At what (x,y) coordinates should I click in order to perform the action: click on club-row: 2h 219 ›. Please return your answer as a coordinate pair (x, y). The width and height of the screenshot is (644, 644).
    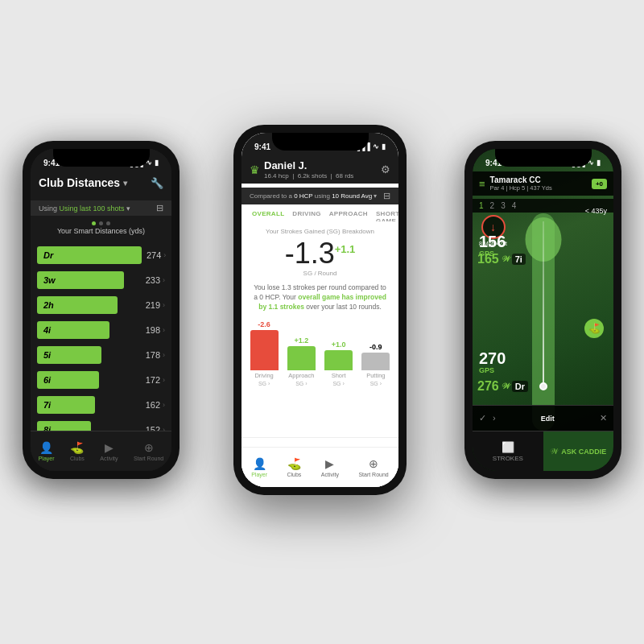
    Looking at the image, I should click on (101, 304).